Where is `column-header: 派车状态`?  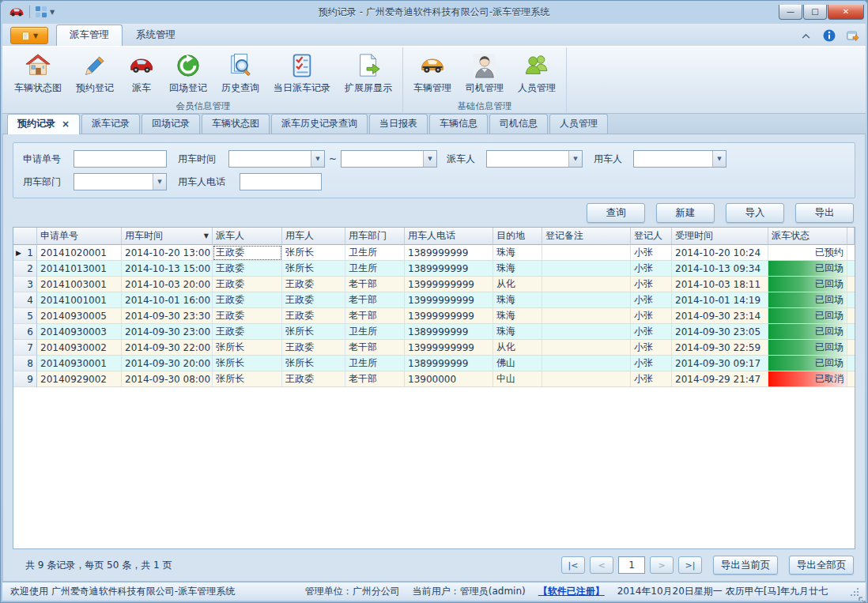 column-header: 派车状态 is located at coordinates (808, 236).